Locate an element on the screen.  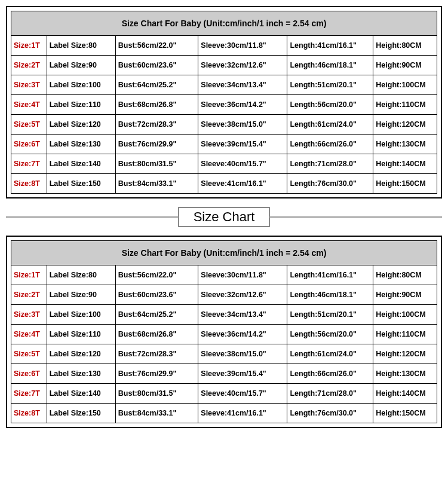
length-cell: Length:56cm/20.0" is located at coordinates (330, 105).